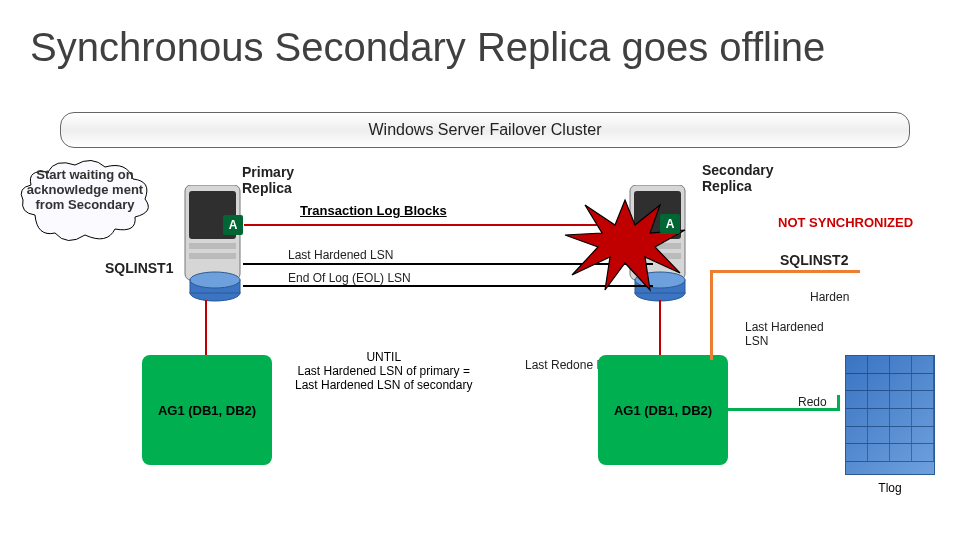 The image size is (979, 551). Describe the element at coordinates (206, 328) in the screenshot. I see `v-connector-primary` at that location.